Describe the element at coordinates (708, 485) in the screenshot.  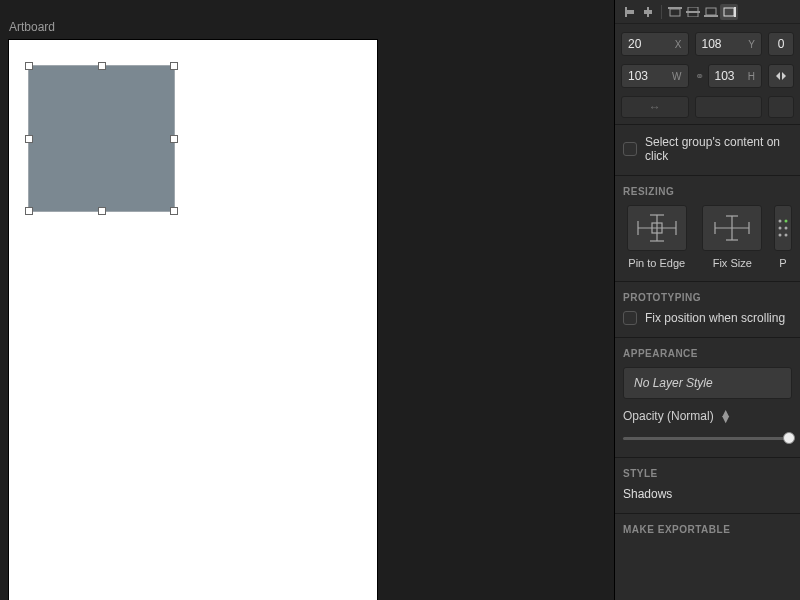
I see `style-section: STYLE Shadows` at that location.